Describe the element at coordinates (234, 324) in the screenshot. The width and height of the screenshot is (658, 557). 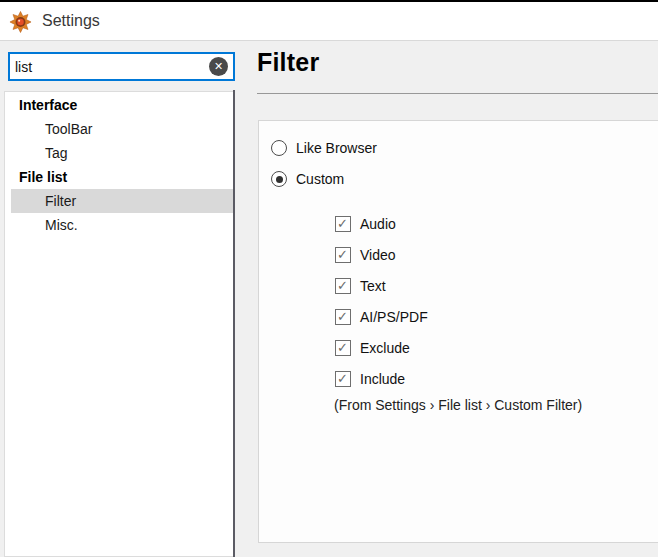
I see `panel-splitter` at that location.